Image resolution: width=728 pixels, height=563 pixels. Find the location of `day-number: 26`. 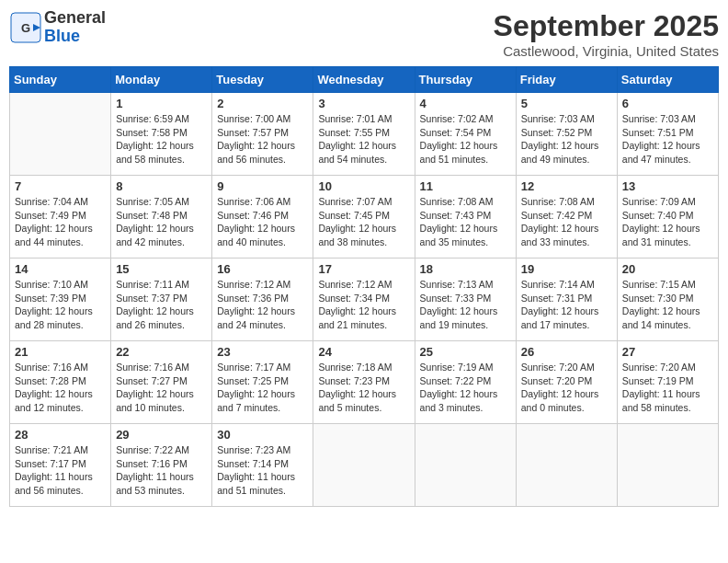

day-number: 26 is located at coordinates (566, 351).